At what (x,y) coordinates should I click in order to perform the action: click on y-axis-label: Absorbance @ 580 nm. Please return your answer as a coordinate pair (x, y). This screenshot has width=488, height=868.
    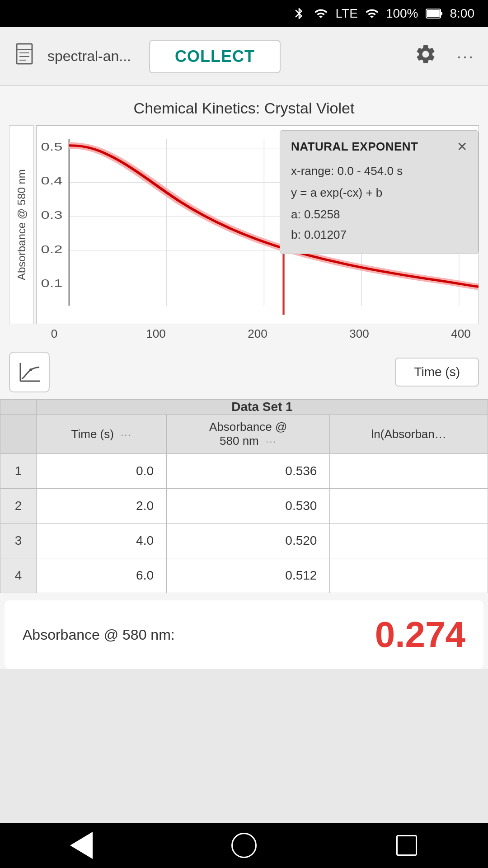
    Looking at the image, I should click on (22, 225).